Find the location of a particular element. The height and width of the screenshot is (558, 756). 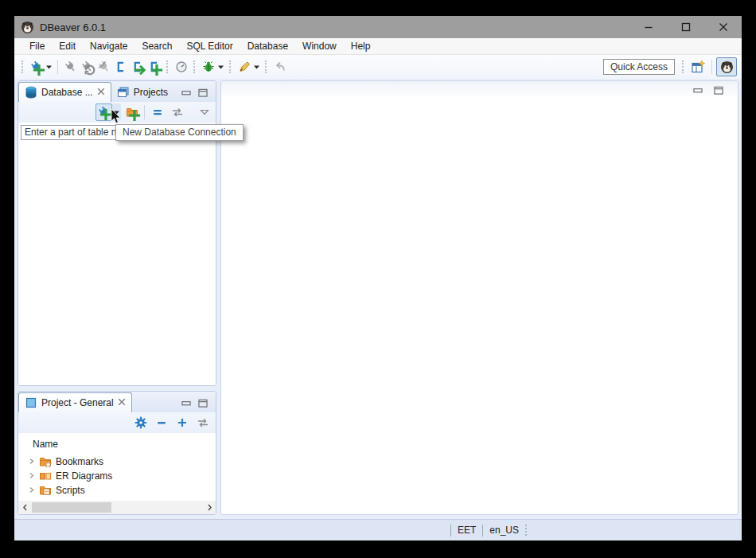

status-bar: EET en_US is located at coordinates (378, 530).